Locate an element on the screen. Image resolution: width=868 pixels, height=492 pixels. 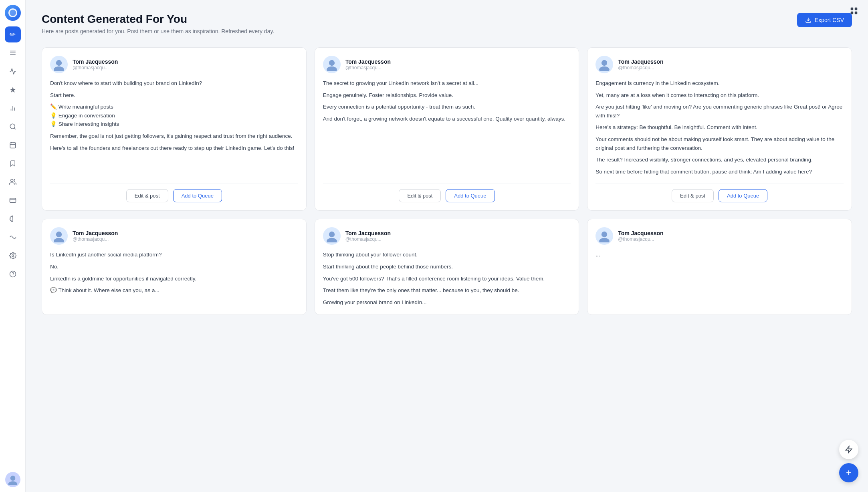
grid-icon is located at coordinates (854, 12).